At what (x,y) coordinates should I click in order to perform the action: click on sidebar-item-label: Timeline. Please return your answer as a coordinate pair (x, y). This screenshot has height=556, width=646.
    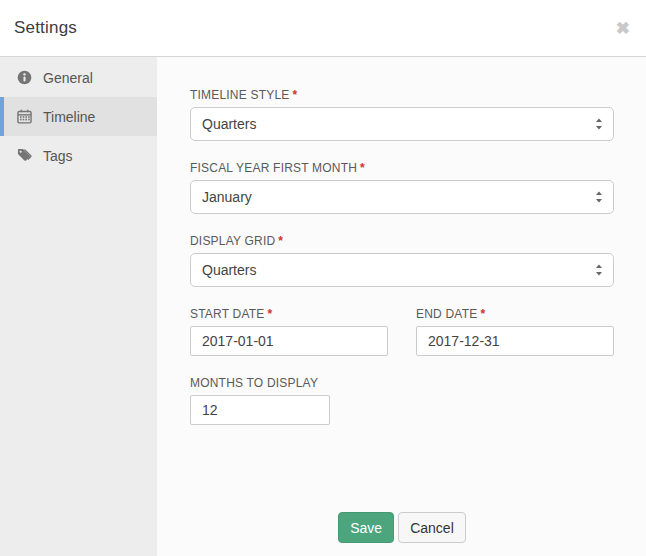
    Looking at the image, I should click on (69, 117).